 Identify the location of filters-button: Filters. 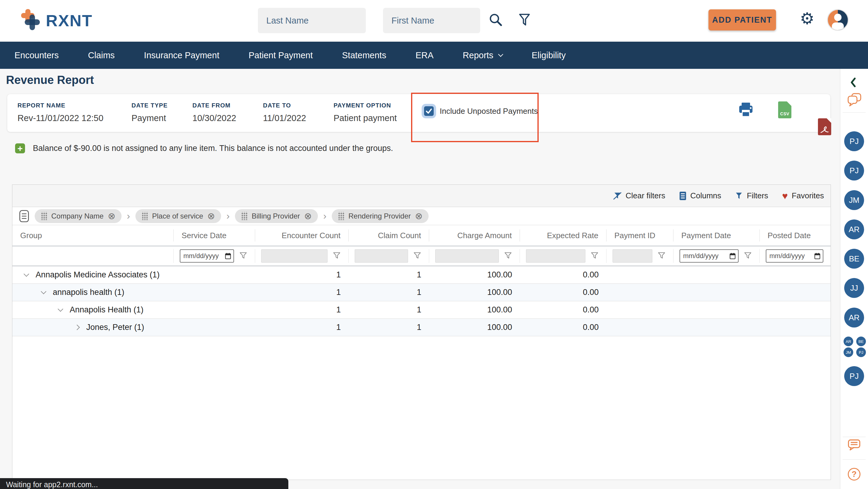
(751, 196).